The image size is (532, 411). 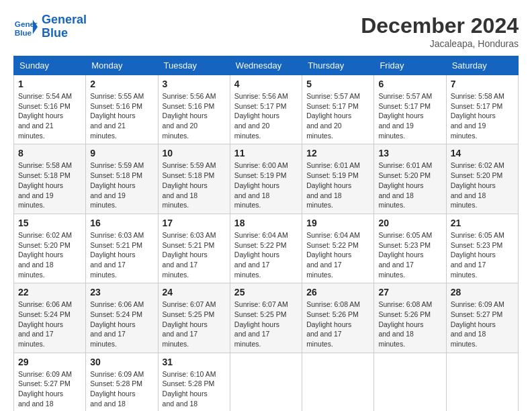 I want to click on title-section: December 2024 Jacaleapa, Honduras, so click(x=439, y=31).